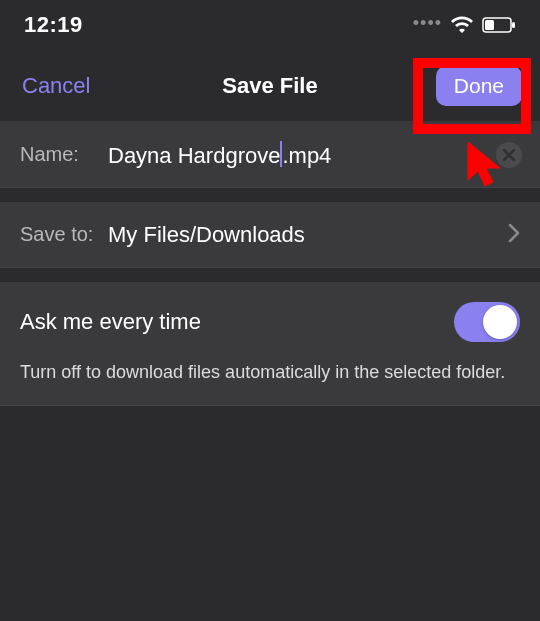 The image size is (540, 621). I want to click on wifi-icon, so click(462, 25).